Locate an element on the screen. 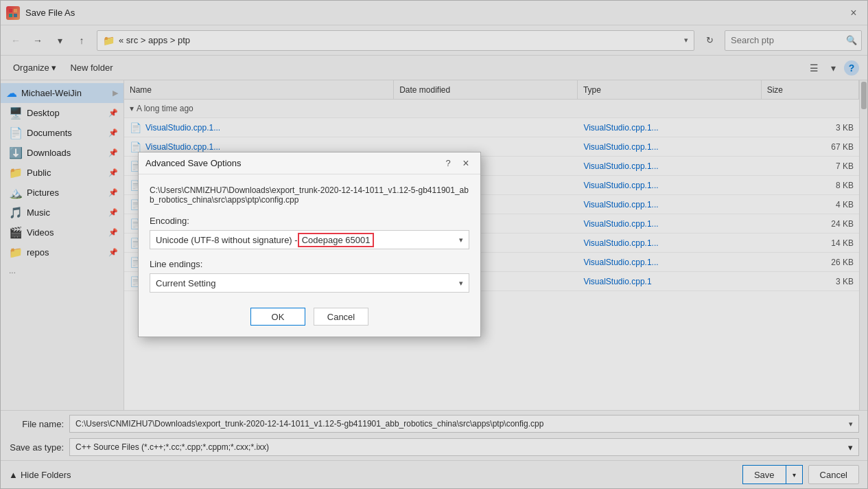  modal-title: Advanced Save Options is located at coordinates (293, 163).